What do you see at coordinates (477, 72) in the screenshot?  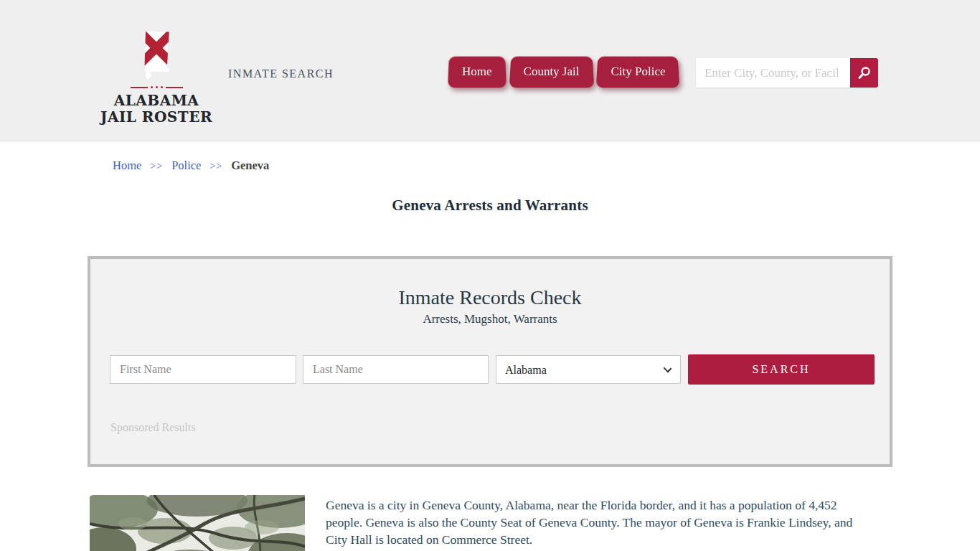 I see `nav-home-label: Home` at bounding box center [477, 72].